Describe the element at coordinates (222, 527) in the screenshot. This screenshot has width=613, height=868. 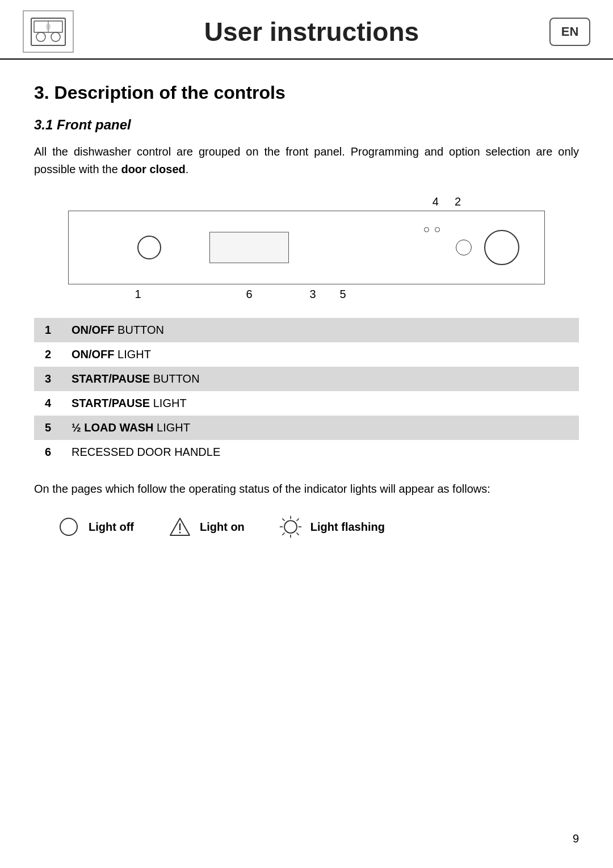
I see `light-on-label: Light on` at that location.